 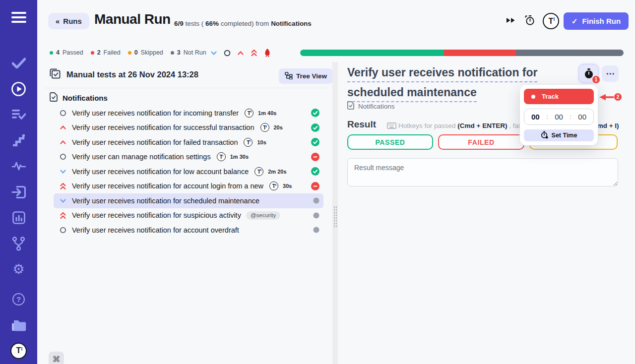 I want to click on help-icon: ?, so click(x=19, y=299).